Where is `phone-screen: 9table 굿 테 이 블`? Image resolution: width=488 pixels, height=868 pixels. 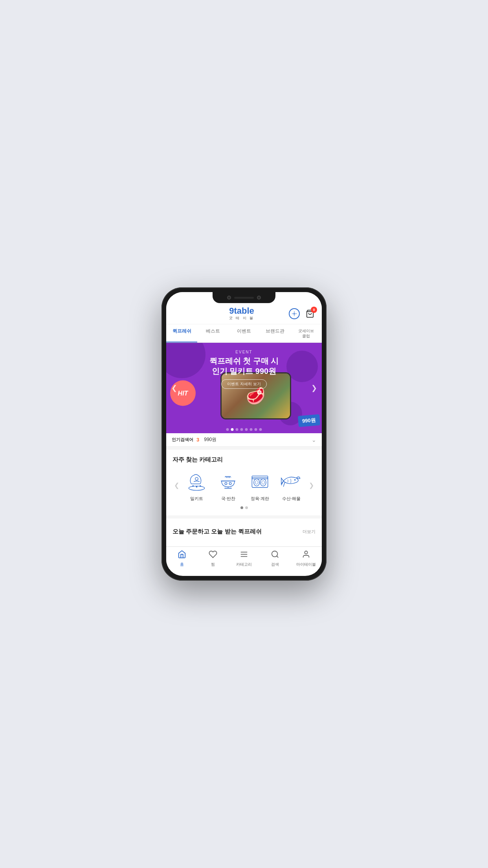
phone-screen: 9table 굿 테 이 블 is located at coordinates (244, 434).